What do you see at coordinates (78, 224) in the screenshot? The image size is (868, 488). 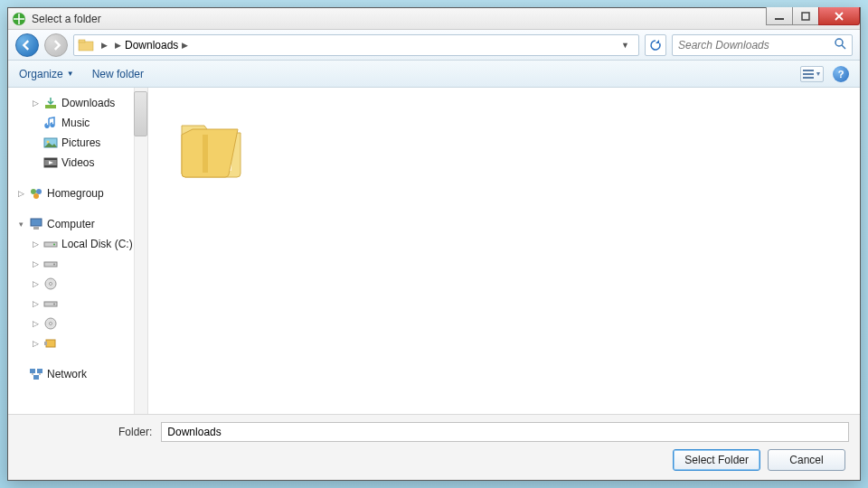 I see `tree-item-computer: ▾Computer` at bounding box center [78, 224].